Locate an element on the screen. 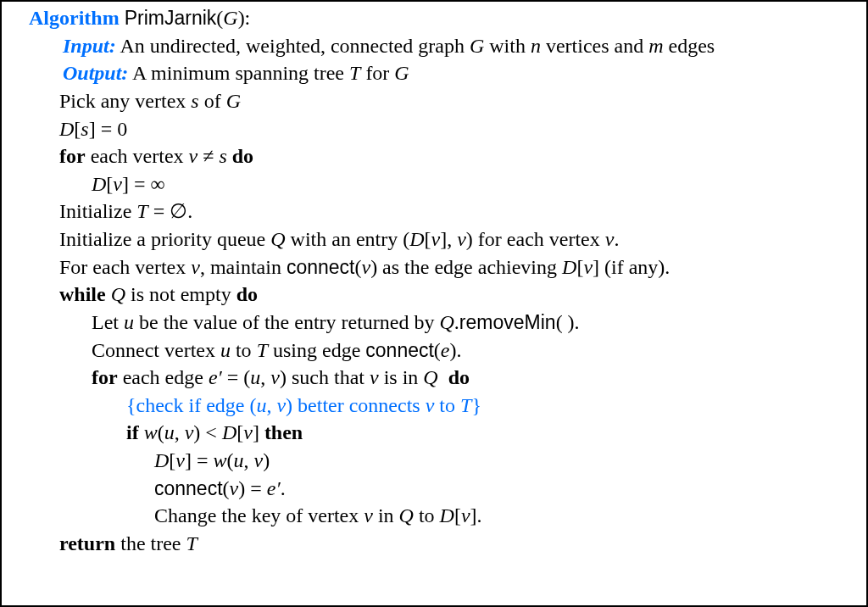 The height and width of the screenshot is (607, 868). comment-line: {check if edge (u, v) better connects v … is located at coordinates (448, 405).